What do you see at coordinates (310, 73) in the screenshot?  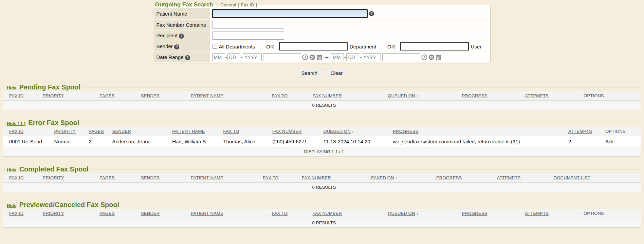 I see `search-button: Search` at bounding box center [310, 73].